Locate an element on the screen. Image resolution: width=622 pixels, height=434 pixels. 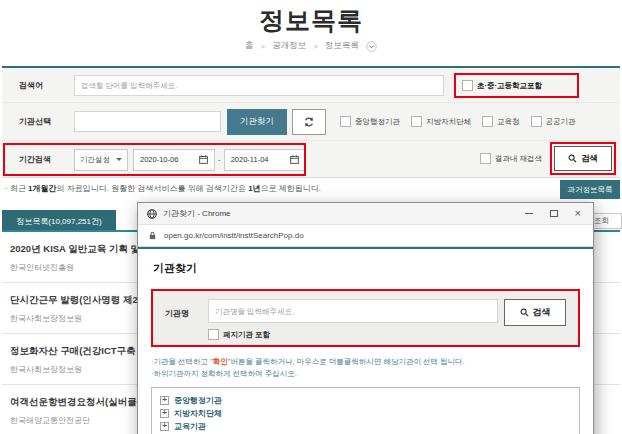
date-from-value: 2020-10-06 is located at coordinates (159, 160).